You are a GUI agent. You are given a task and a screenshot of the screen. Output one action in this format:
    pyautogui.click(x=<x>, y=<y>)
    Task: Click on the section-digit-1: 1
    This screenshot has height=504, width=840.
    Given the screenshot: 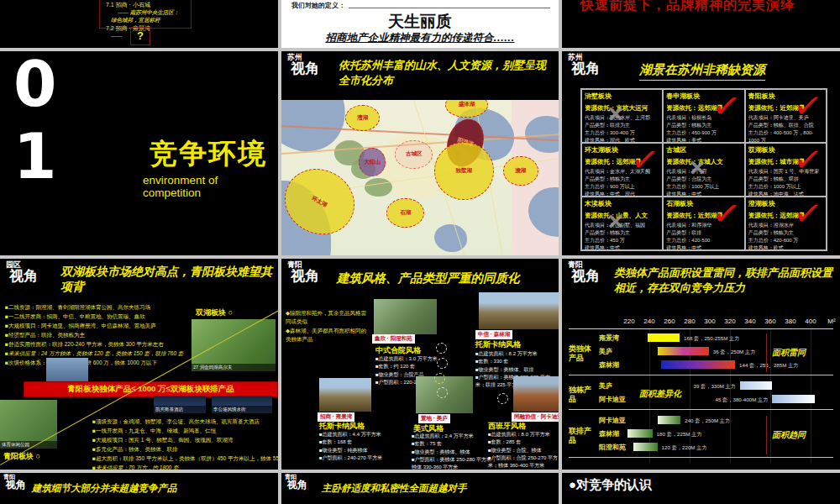 What is the action you would take?
    pyautogui.click(x=35, y=156)
    